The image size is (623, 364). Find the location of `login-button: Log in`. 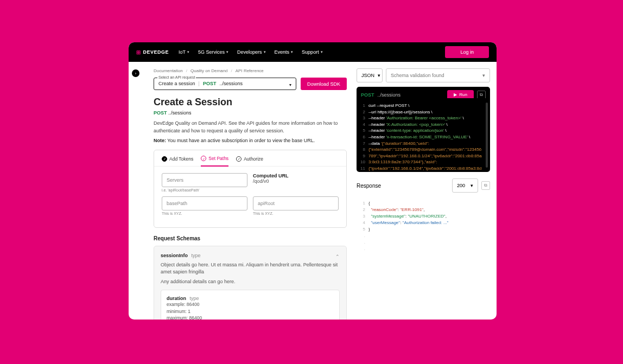

login-button: Log in is located at coordinates (467, 52).